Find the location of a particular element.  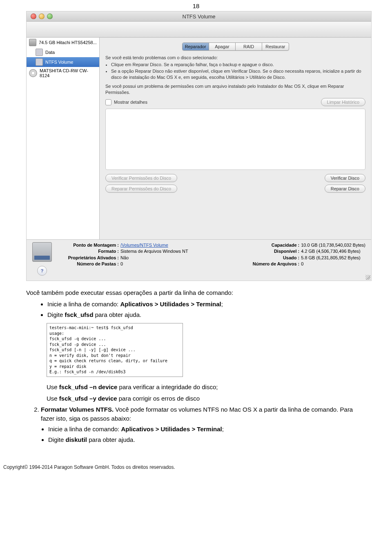

mount-point-link: /Volumes/NTFS Volume is located at coordinates (145, 245).